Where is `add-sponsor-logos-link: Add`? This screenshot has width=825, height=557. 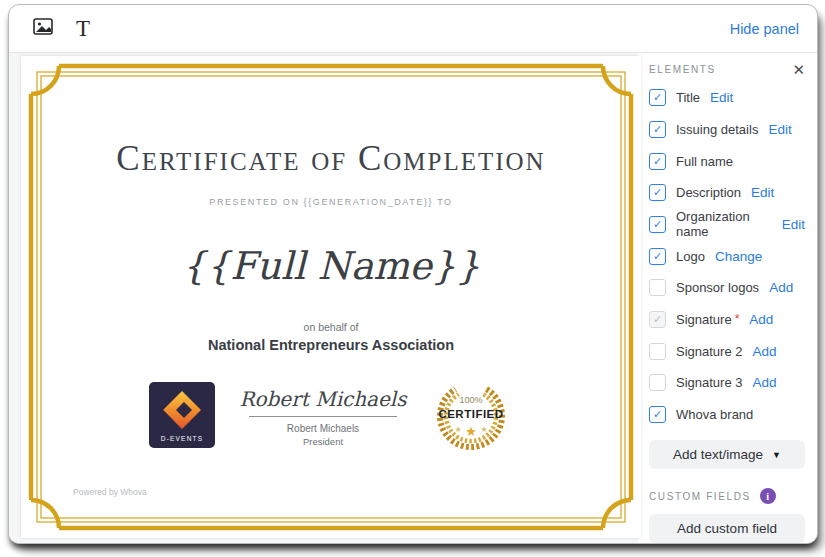 add-sponsor-logos-link: Add is located at coordinates (781, 288).